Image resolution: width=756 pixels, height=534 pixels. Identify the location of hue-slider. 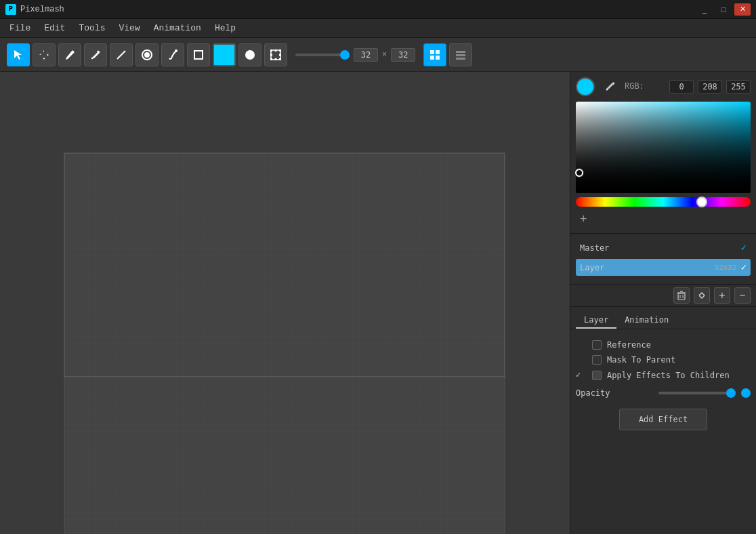
(663, 202).